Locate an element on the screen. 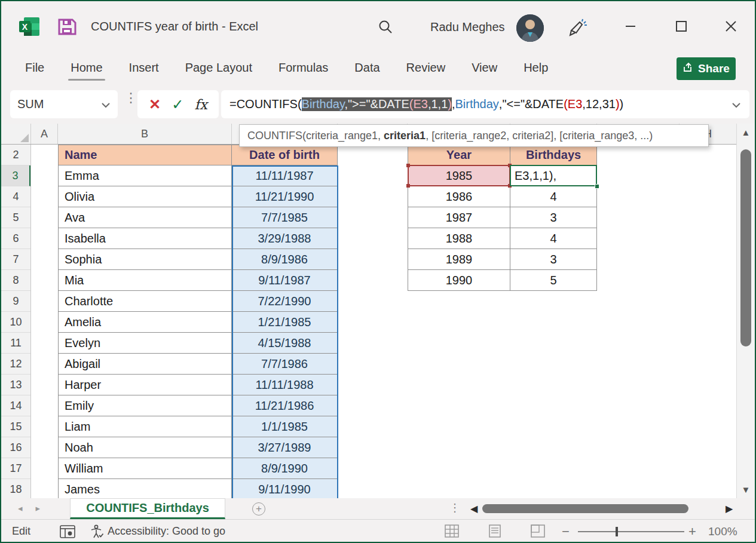 This screenshot has width=756, height=543. name-cell: James is located at coordinates (145, 490).